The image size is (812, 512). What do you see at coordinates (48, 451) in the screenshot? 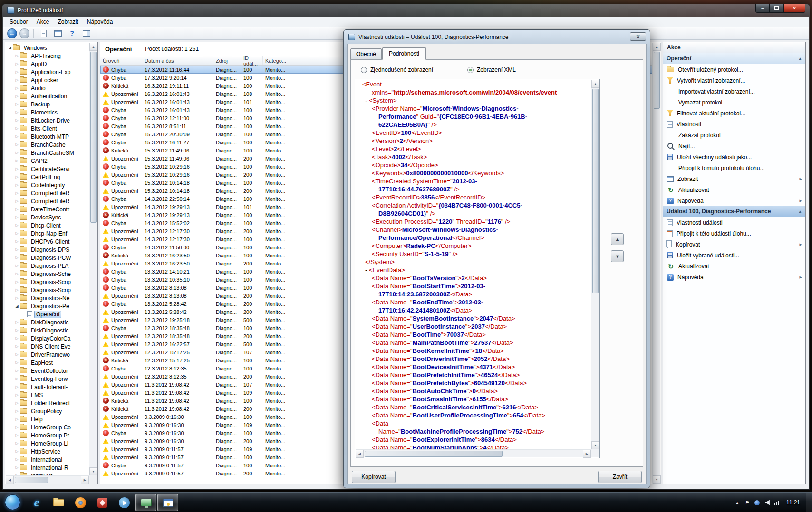
I see `tree-item-httpservice: ▷HttpService` at bounding box center [48, 451].